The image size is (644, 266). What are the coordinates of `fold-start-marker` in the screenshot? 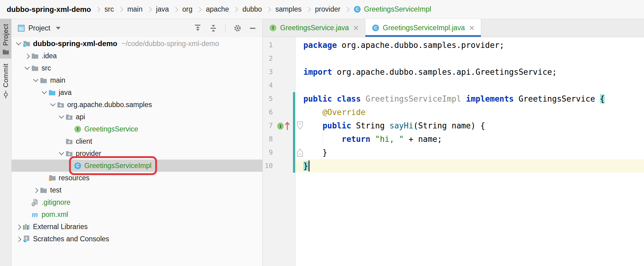 It's located at (300, 126).